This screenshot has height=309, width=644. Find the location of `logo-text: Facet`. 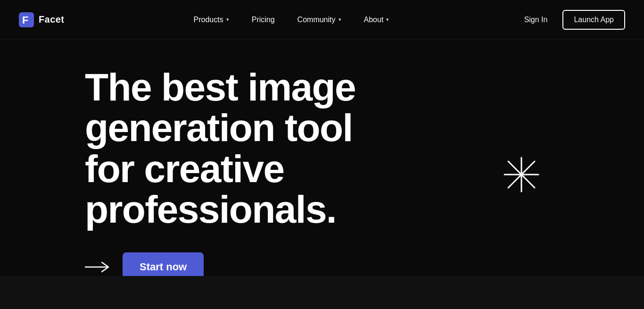

logo-text: Facet is located at coordinates (51, 20).